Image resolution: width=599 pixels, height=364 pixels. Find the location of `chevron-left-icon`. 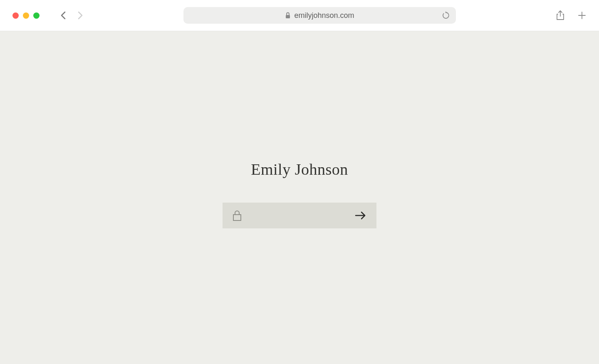

chevron-left-icon is located at coordinates (63, 15).